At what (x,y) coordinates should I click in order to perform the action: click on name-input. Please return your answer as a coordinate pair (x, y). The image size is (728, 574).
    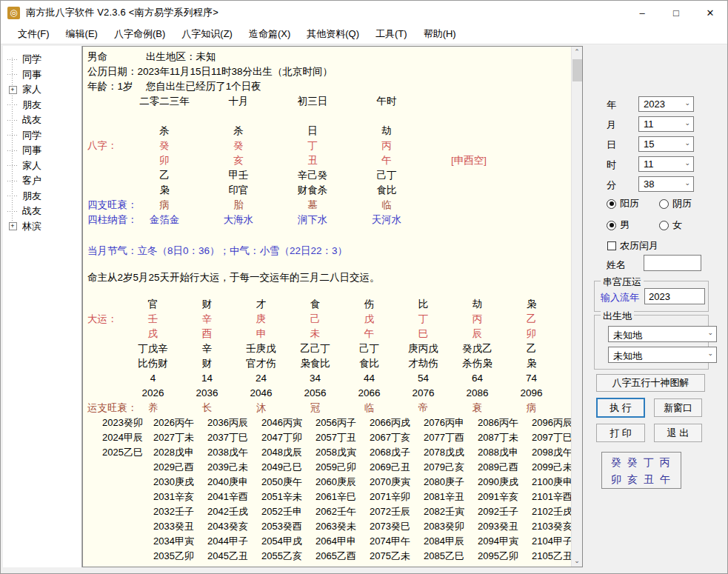
    Looking at the image, I should click on (672, 263).